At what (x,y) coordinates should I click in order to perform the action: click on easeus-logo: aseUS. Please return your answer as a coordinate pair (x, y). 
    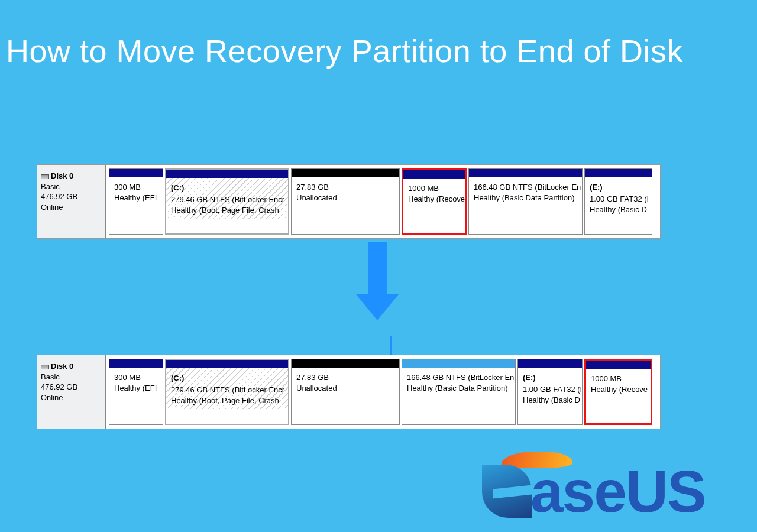
    Looking at the image, I should click on (618, 488).